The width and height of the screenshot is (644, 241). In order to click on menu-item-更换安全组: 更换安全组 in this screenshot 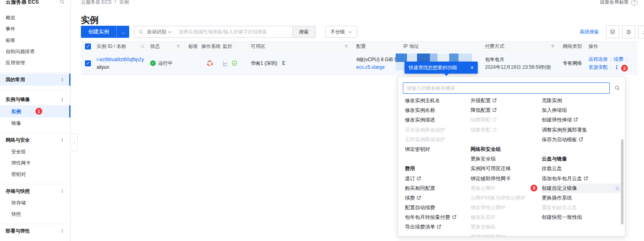, I will do `click(505, 159)`.